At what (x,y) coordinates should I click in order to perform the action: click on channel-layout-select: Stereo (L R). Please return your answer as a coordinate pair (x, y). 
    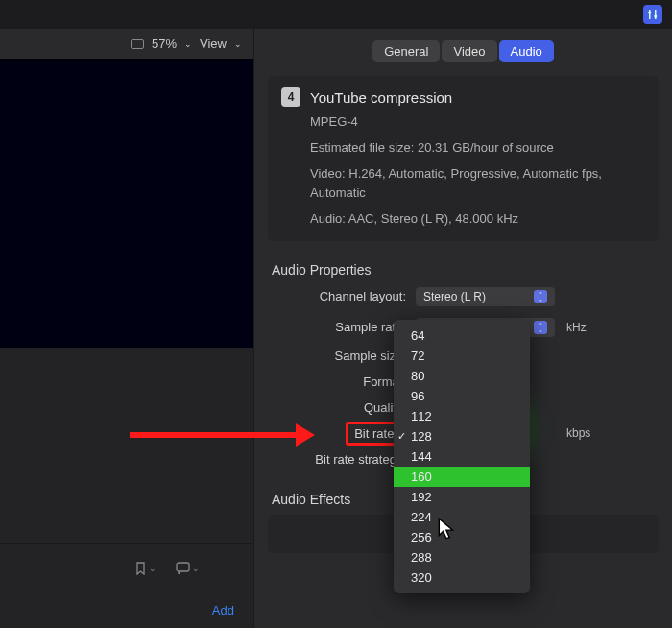
    Looking at the image, I should click on (486, 297).